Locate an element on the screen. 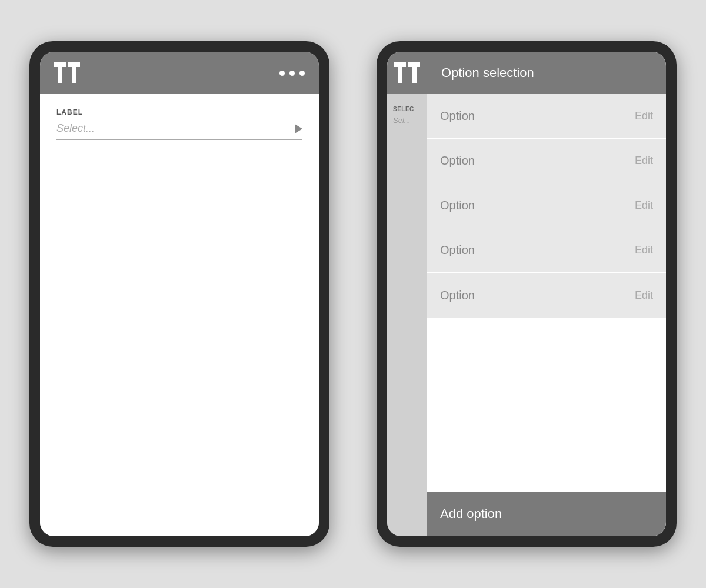 The image size is (706, 588). option-name-0: Option is located at coordinates (458, 116).